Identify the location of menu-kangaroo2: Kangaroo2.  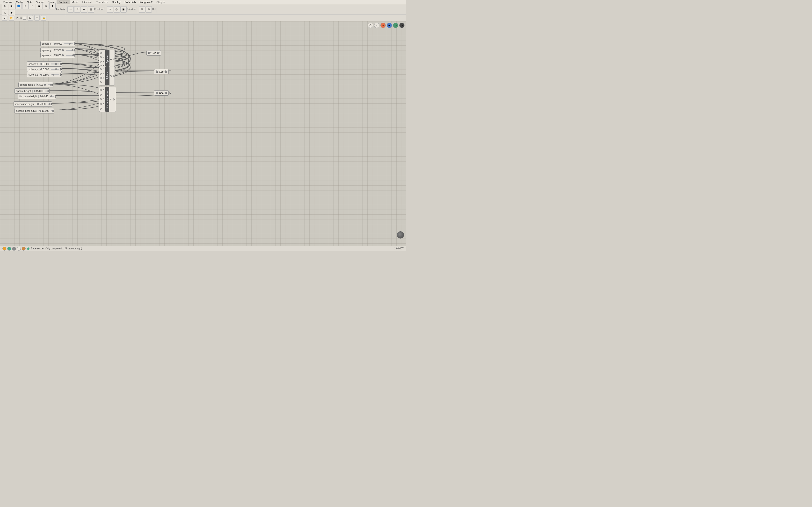
(146, 2).